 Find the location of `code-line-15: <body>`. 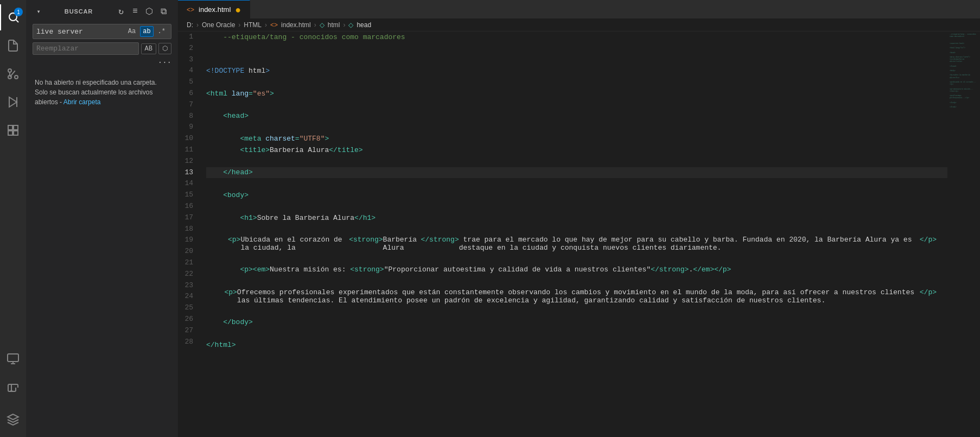

code-line-15: <body> is located at coordinates (577, 195).